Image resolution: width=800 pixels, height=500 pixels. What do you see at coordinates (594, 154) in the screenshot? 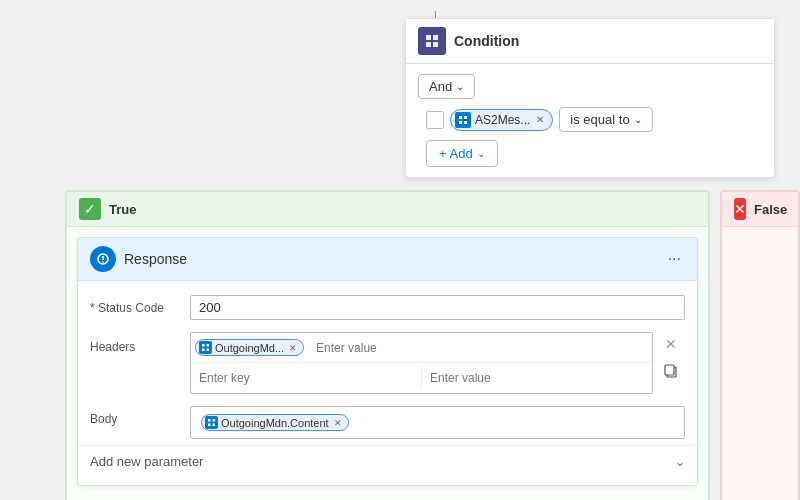
I see `add-row: + Add ⌄` at bounding box center [594, 154].